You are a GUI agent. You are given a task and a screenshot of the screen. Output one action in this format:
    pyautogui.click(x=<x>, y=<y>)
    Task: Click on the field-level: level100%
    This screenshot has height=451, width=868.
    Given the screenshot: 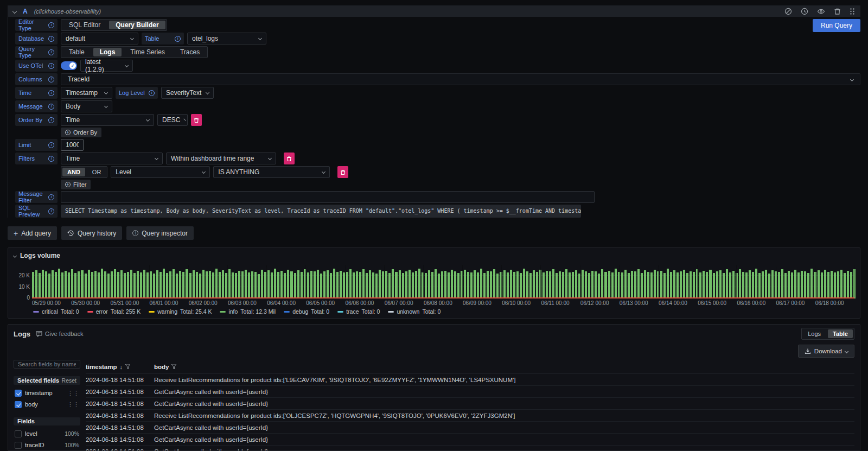 What is the action you would take?
    pyautogui.click(x=47, y=434)
    